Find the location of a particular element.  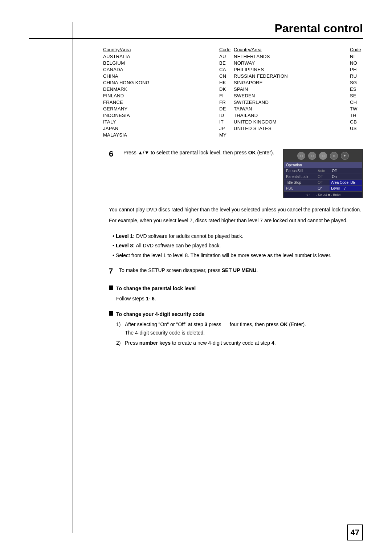

table-row: ITALYIT is located at coordinates (167, 122).